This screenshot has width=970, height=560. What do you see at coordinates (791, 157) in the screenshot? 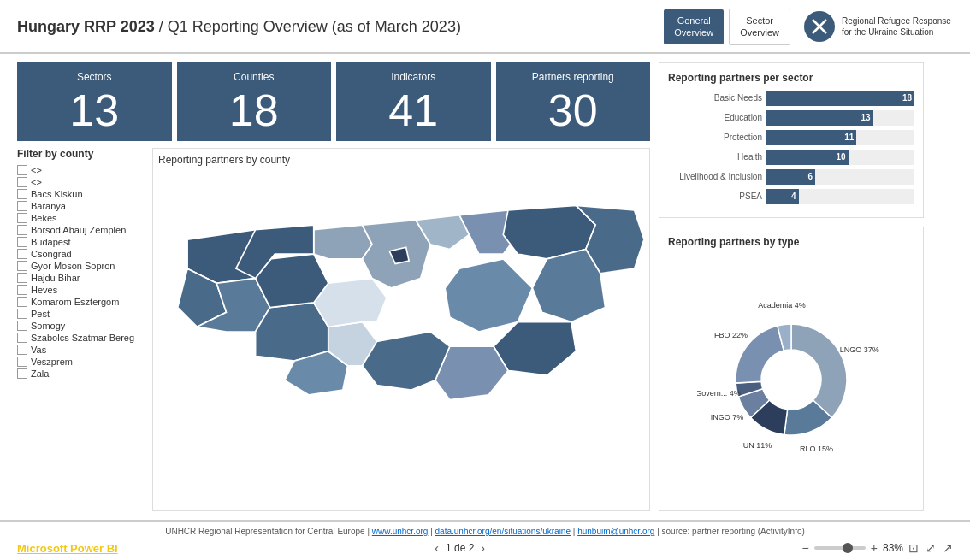
I see `bar-row-3: Health 10` at bounding box center [791, 157].